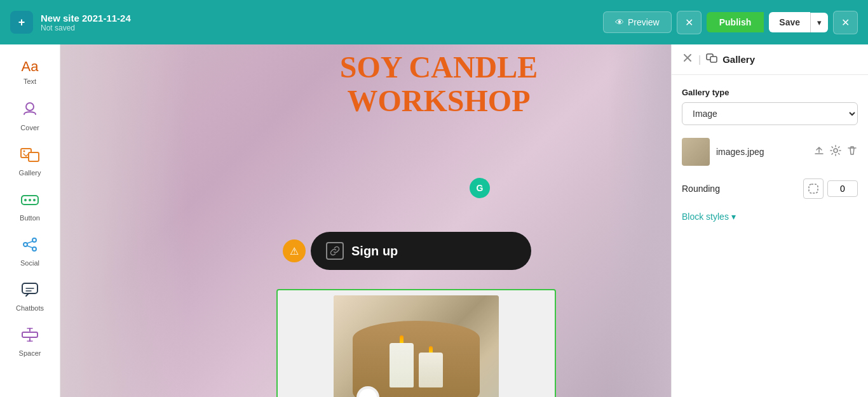  What do you see at coordinates (770, 60) in the screenshot?
I see `right-panel-header: | Gallery` at bounding box center [770, 60].